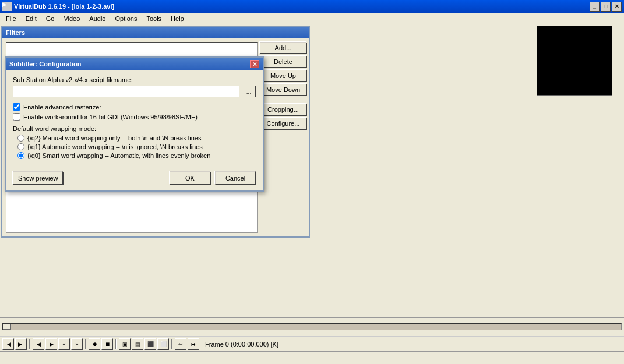 The image size is (624, 364). Describe the element at coordinates (38, 178) in the screenshot. I see `show-preview-button: Show preview` at that location.